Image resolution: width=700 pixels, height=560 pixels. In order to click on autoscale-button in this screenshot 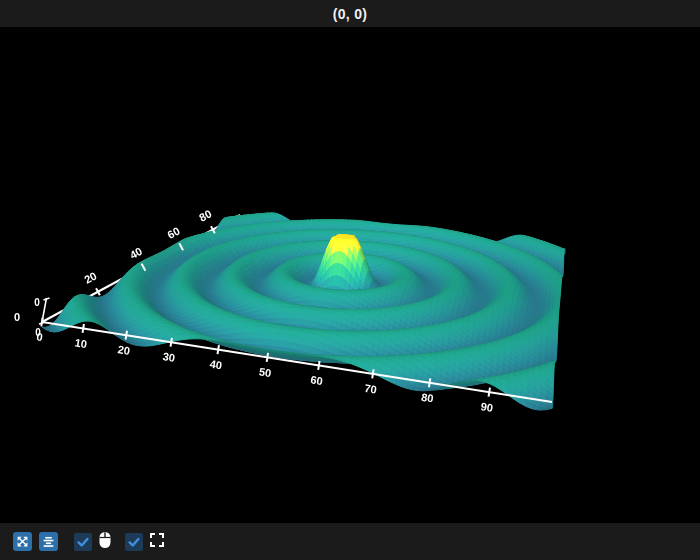, I will do `click(22, 542)`.